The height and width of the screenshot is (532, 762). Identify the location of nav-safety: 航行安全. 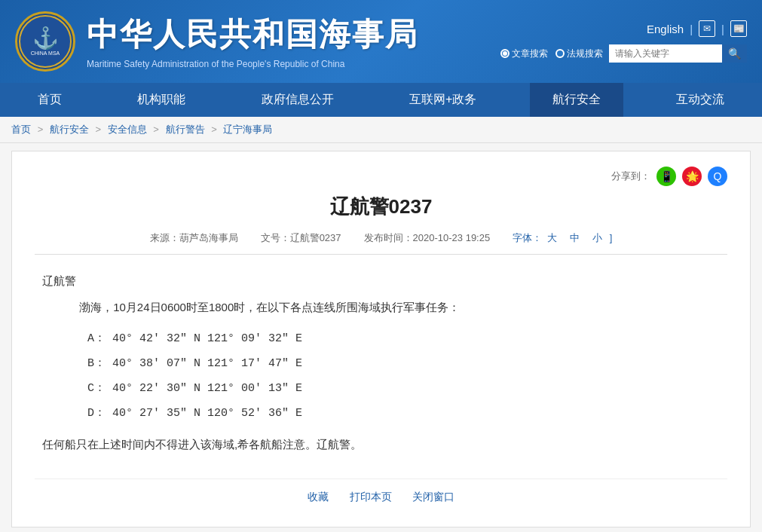
(577, 99).